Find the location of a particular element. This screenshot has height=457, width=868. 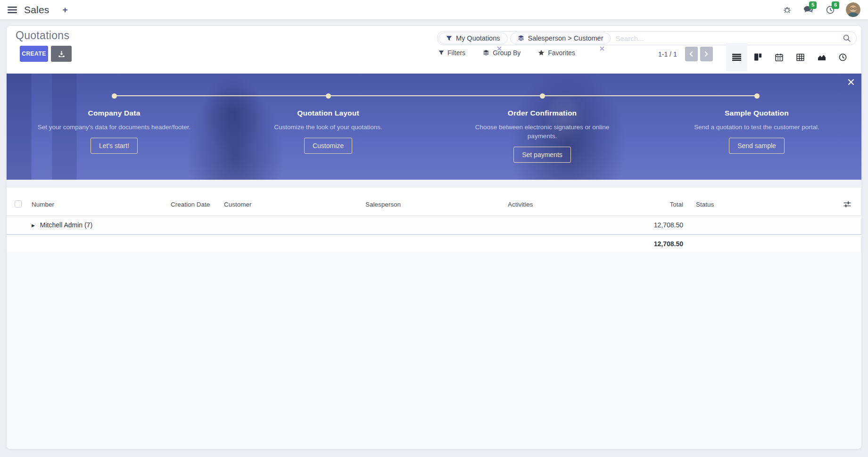

view-switcher is located at coordinates (790, 57).